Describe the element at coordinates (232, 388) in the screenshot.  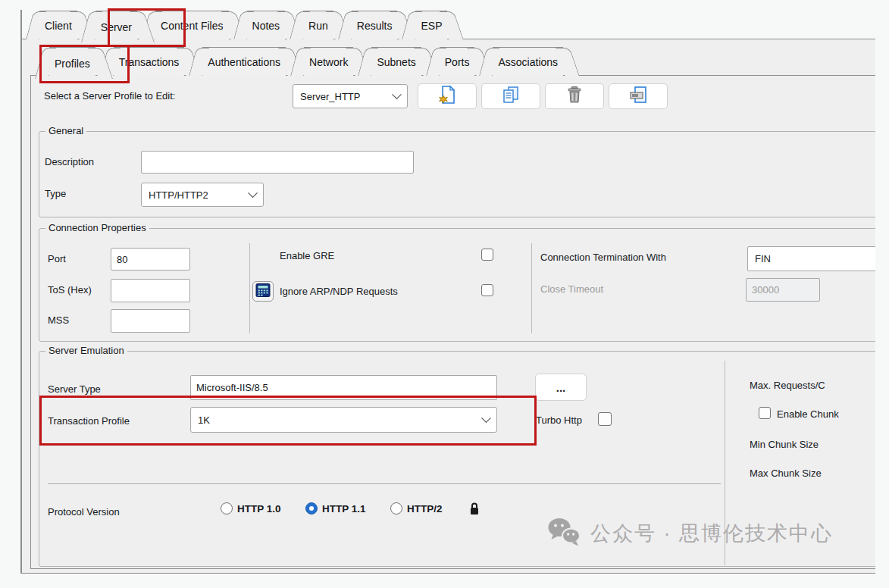
I see `server-type-value: Microsoft-IIS/8.5` at that location.